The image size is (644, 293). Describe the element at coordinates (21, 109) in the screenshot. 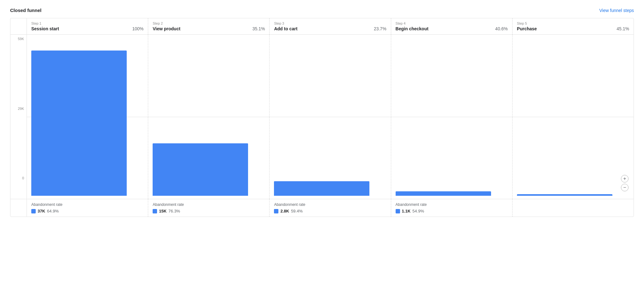

I see `y-label-mid: 29K` at that location.